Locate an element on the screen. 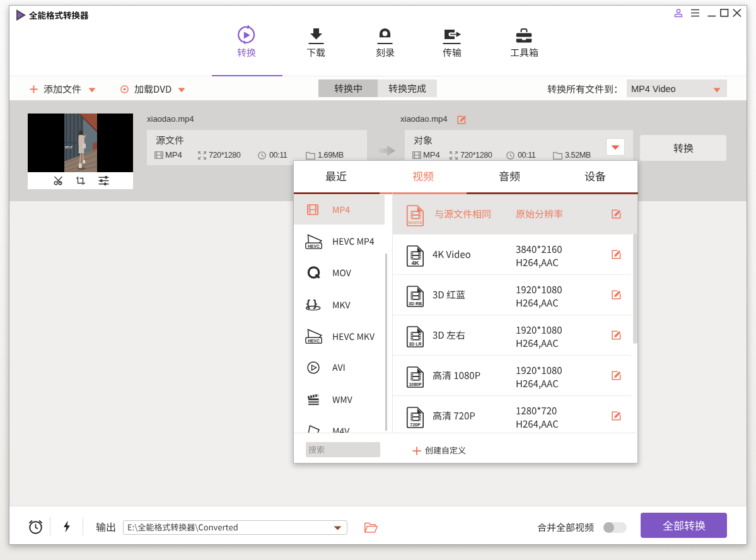 Image resolution: width=756 pixels, height=560 pixels. svg-text: 4K is located at coordinates (415, 262).